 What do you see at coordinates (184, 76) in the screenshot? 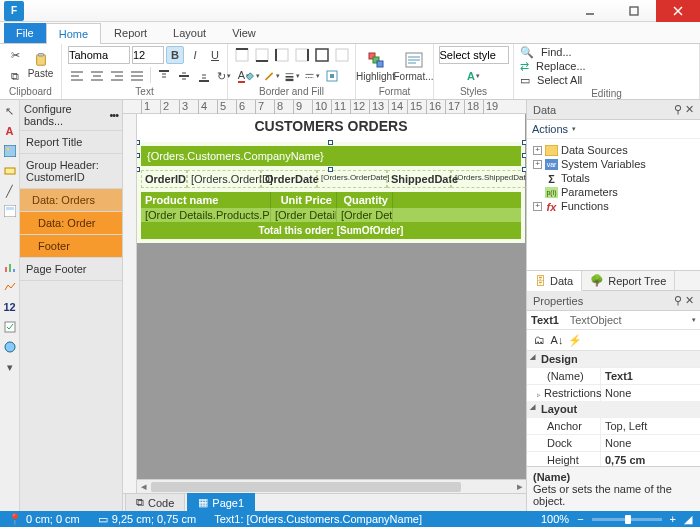
I see `valign-middle-button` at bounding box center [184, 76].